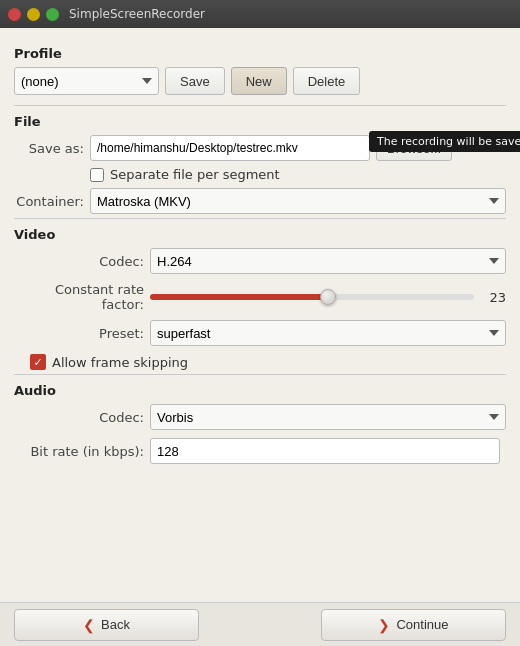 This screenshot has width=520, height=646. What do you see at coordinates (260, 122) in the screenshot?
I see `file-heading: File` at bounding box center [260, 122].